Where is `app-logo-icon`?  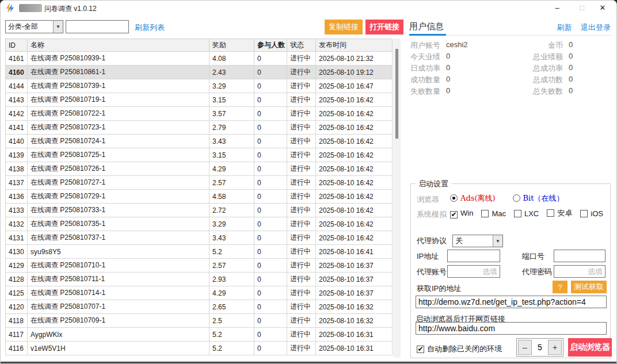
app-logo-icon is located at coordinates (10, 8).